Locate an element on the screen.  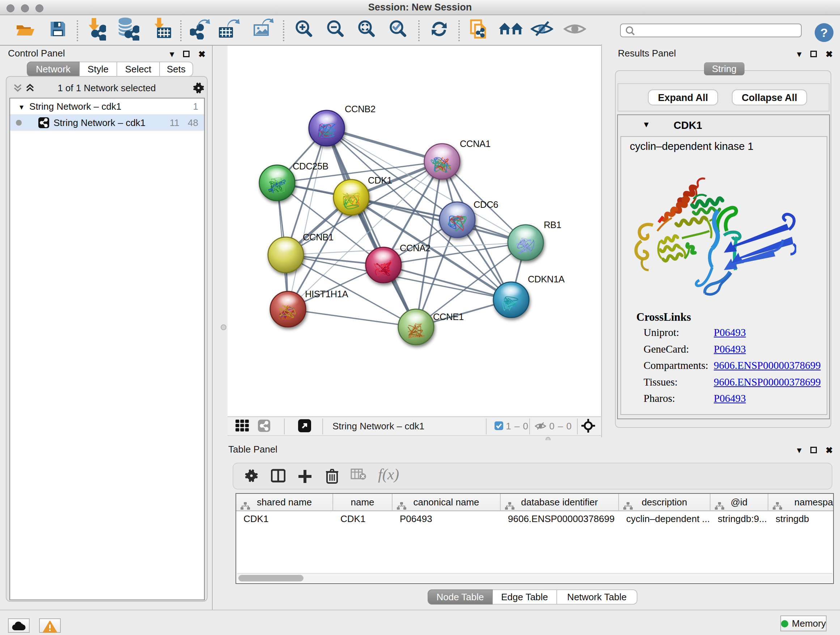
svg-text: CDK1 is located at coordinates (380, 180).